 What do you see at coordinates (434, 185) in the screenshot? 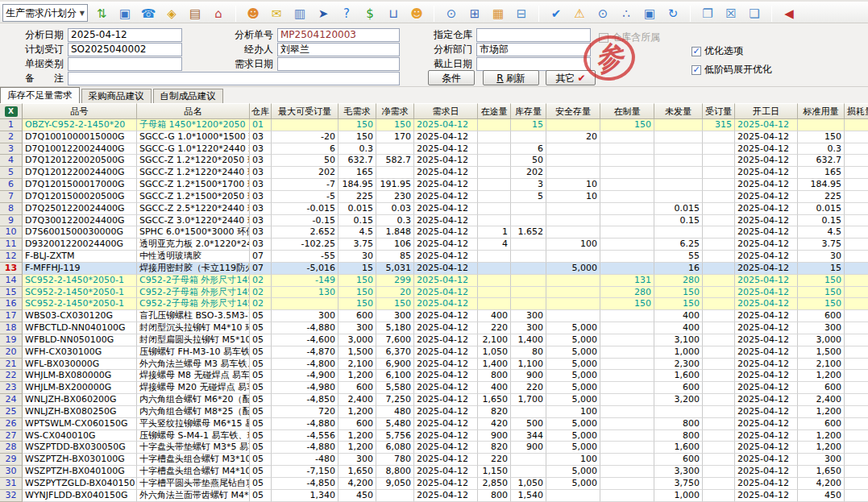
I see `table-row: 6D7Q1201500017000GSGCC-Z 1.2*1500*1700 环…` at bounding box center [434, 185].